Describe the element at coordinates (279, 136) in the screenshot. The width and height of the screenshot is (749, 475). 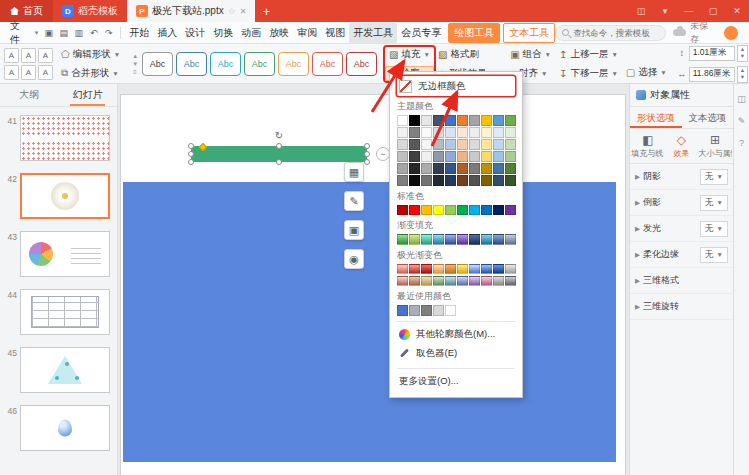
I see `rotate-handle: ↻` at that location.